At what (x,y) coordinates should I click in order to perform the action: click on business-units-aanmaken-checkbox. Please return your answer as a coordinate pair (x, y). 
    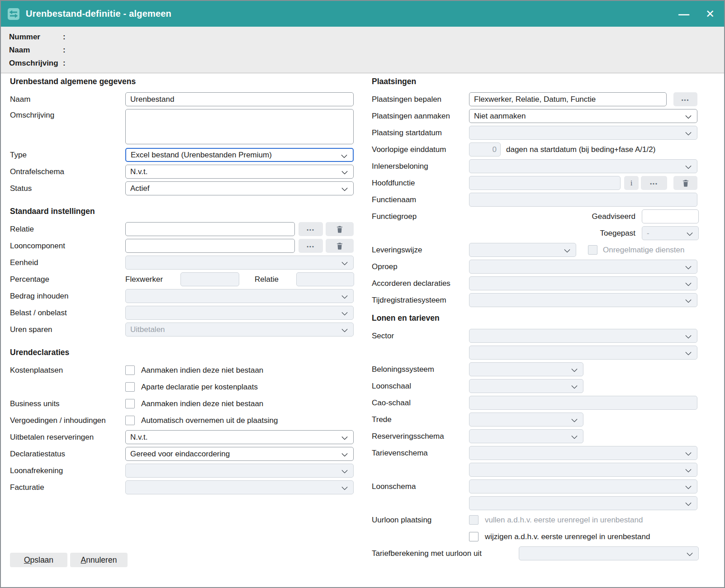
    Looking at the image, I should click on (130, 403).